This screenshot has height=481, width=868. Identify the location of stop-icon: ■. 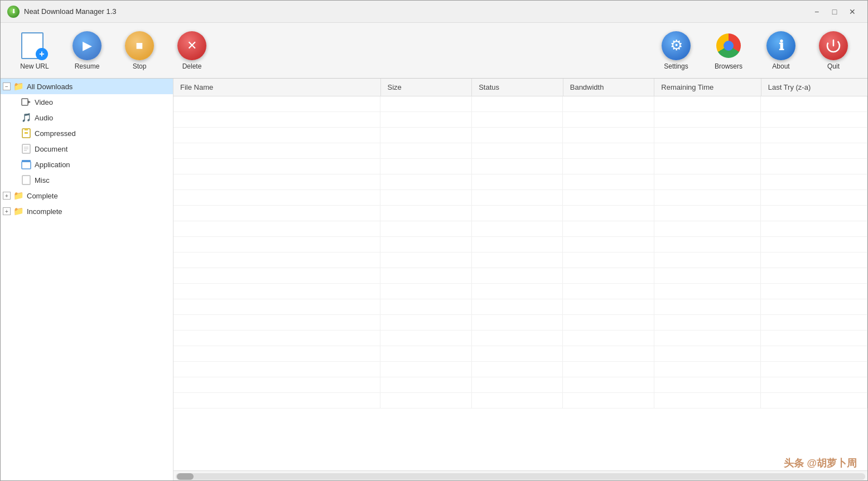
(139, 46).